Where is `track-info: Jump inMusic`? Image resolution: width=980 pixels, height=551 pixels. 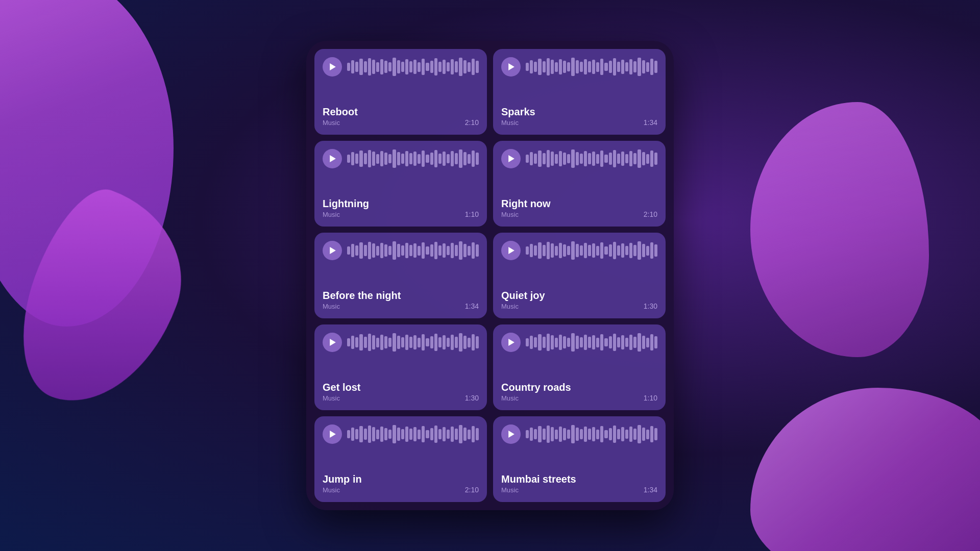 track-info: Jump inMusic is located at coordinates (342, 484).